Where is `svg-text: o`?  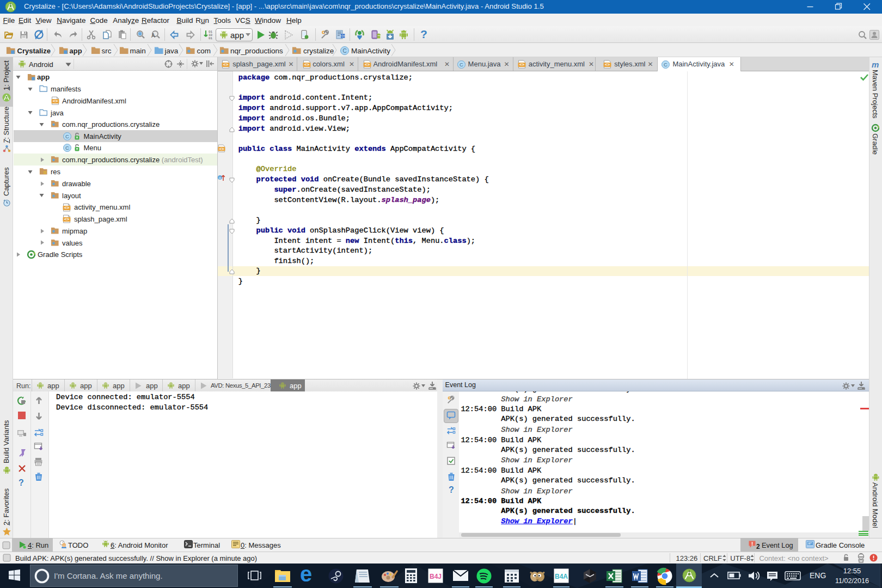 svg-text: o is located at coordinates (220, 177).